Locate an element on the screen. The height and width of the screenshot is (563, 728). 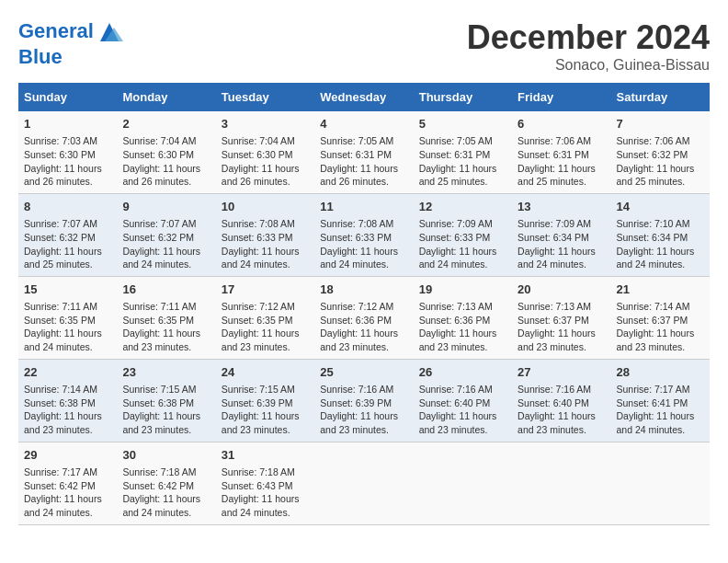
month-title: December 2024 is located at coordinates (588, 38).